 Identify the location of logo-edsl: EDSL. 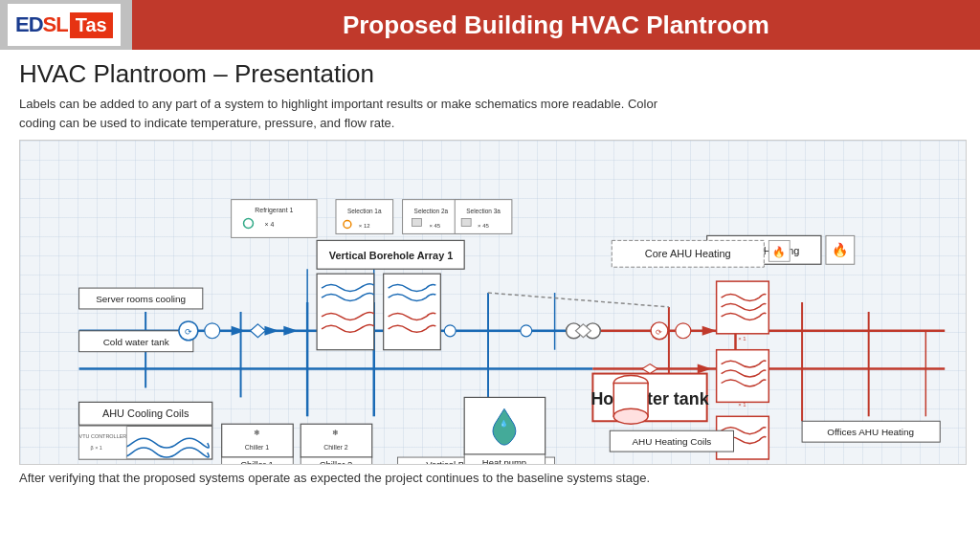
(42, 25).